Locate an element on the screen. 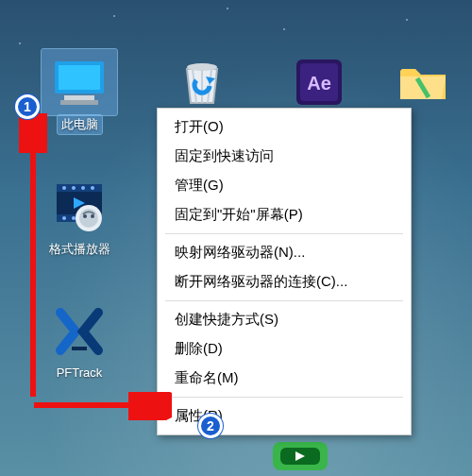 This screenshot has width=472, height=476. desktop-icon-recycle-bin is located at coordinates (202, 82).